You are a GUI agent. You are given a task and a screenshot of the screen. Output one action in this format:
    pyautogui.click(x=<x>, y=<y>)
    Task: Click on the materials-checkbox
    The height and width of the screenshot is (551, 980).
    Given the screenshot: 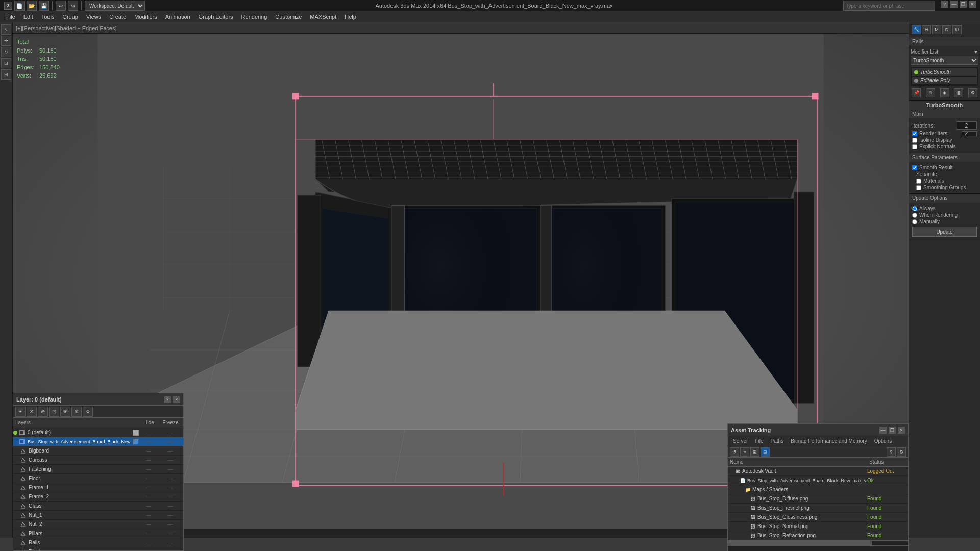 What is the action you would take?
    pyautogui.click(x=919, y=181)
    